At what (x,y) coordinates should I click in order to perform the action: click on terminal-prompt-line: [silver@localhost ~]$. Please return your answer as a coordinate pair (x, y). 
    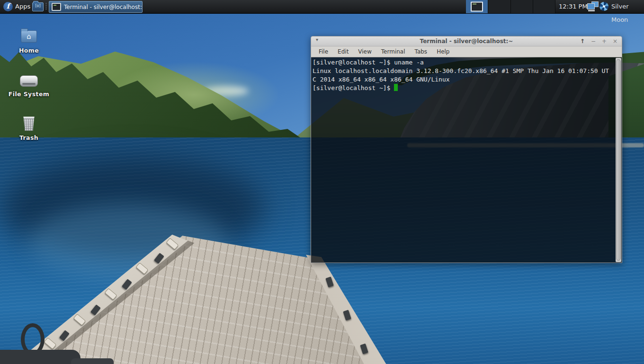
    Looking at the image, I should click on (463, 88).